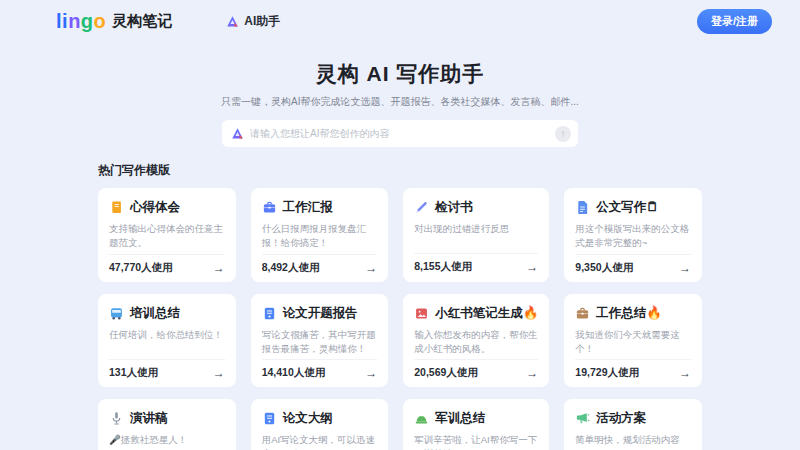 Image resolution: width=800 pixels, height=450 pixels. What do you see at coordinates (114, 21) in the screenshot?
I see `app-logo: lingo 灵构笔记` at bounding box center [114, 21].